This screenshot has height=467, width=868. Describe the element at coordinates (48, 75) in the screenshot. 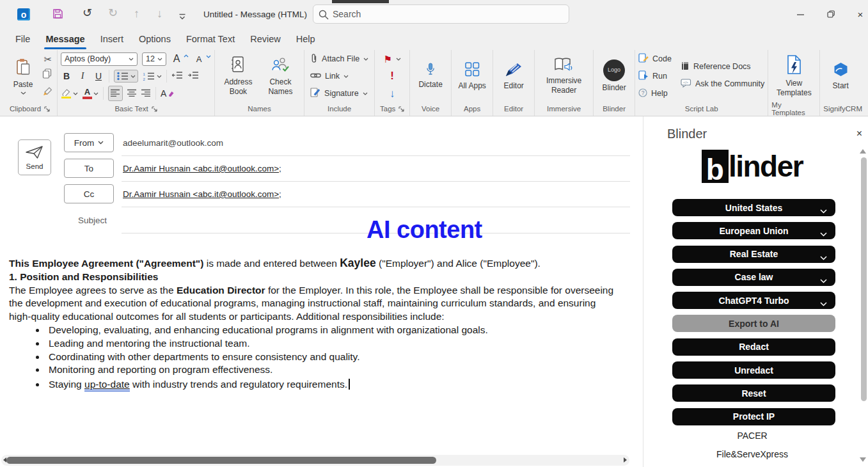

I see `copy-icon` at that location.